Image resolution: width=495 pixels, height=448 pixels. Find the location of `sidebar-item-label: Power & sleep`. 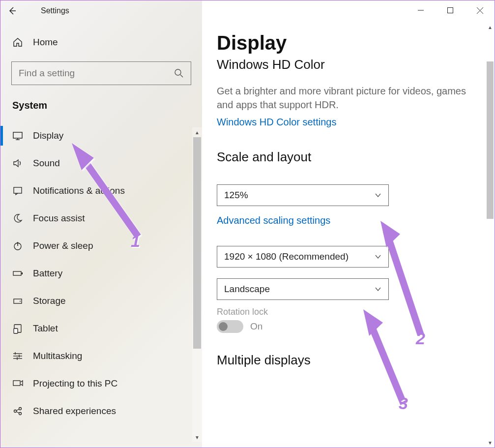

sidebar-item-label: Power & sleep is located at coordinates (63, 246).